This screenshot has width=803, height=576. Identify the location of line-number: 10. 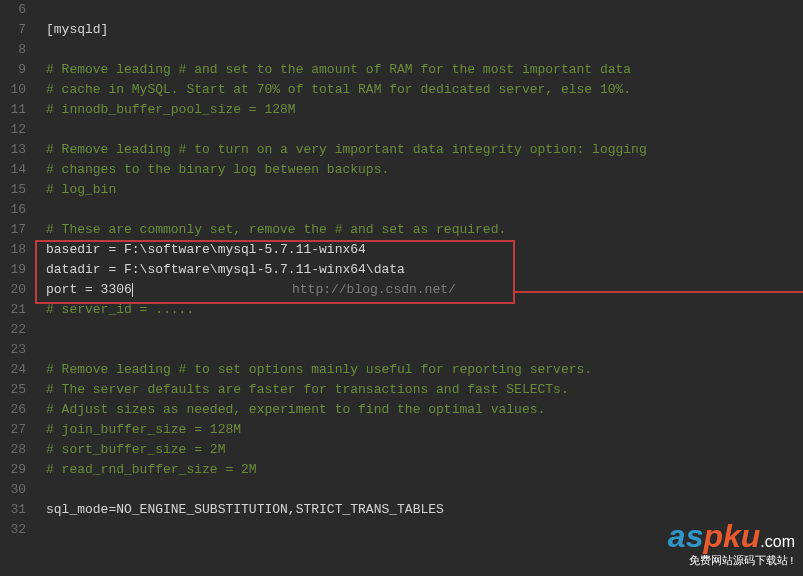
(15, 90).